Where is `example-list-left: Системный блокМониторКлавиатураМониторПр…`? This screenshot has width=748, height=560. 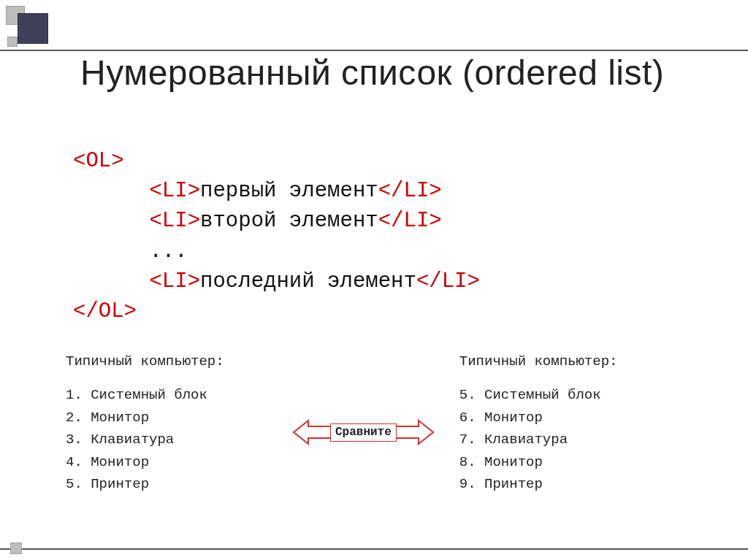
example-list-left: Системный блокМониторКлавиатураМониторПр… is located at coordinates (175, 440).